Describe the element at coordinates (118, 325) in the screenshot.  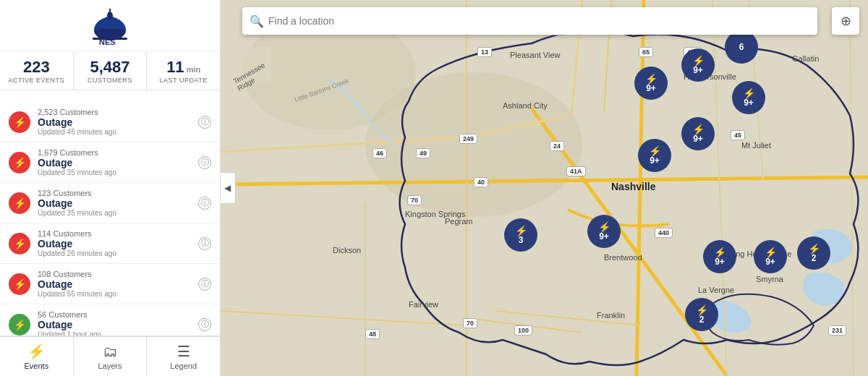
I see `event-type-5: Outage` at that location.